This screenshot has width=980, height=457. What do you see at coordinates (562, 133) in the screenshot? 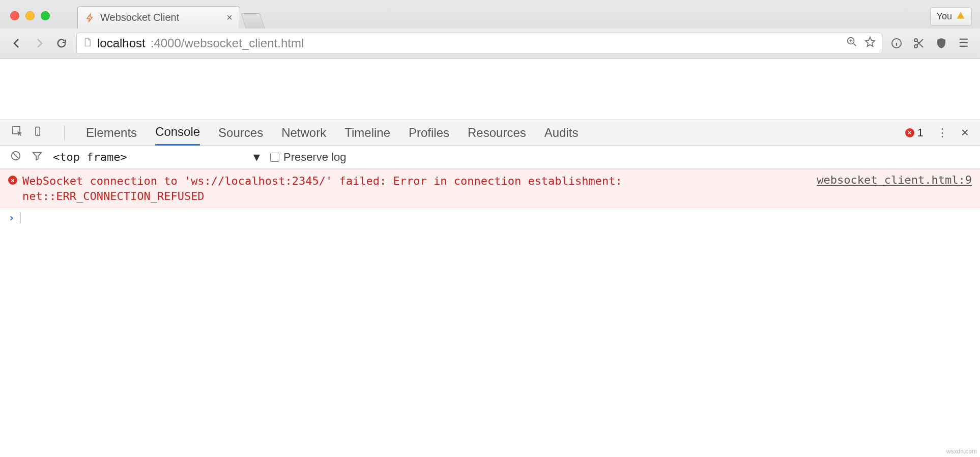
I see `devtools-tab-audits: Audits` at bounding box center [562, 133].